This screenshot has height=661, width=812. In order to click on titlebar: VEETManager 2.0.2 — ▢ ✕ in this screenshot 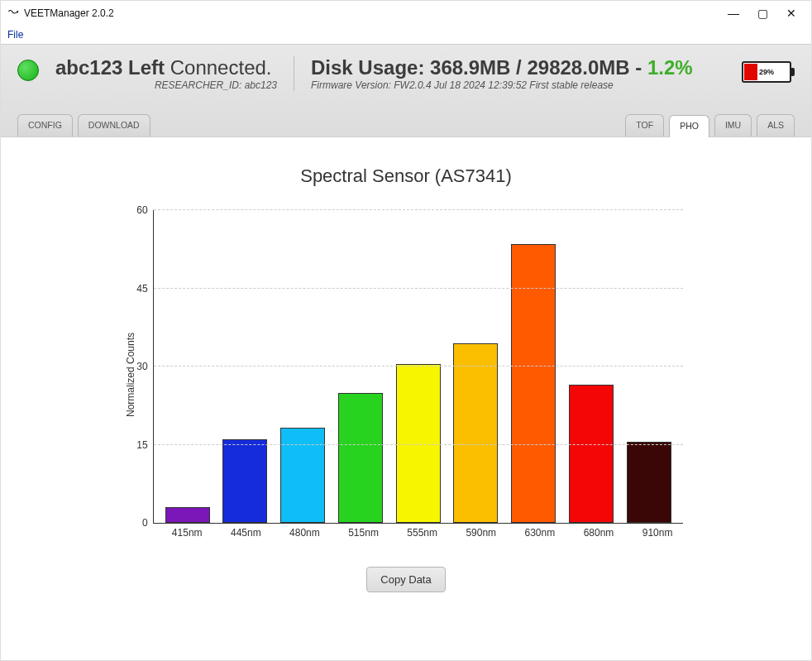, I will do `click(406, 13)`.